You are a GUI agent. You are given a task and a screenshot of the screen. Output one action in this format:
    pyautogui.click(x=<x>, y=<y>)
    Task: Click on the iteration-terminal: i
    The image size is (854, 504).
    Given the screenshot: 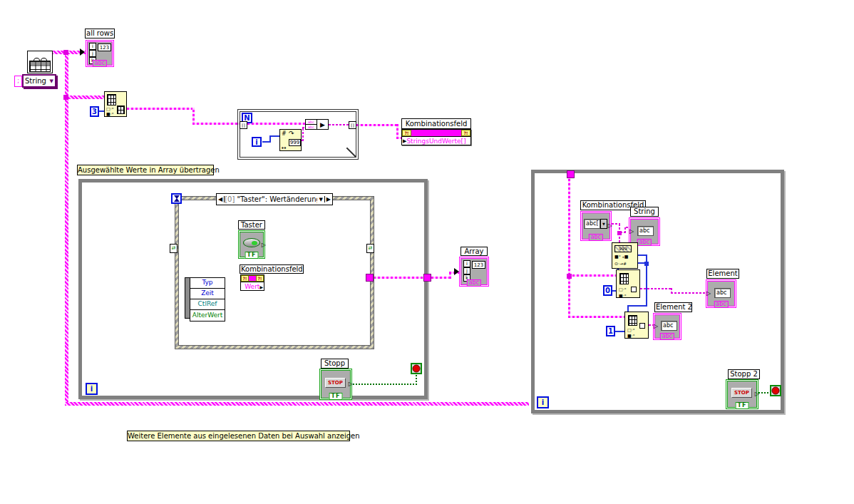 What is the action you would take?
    pyautogui.click(x=257, y=142)
    